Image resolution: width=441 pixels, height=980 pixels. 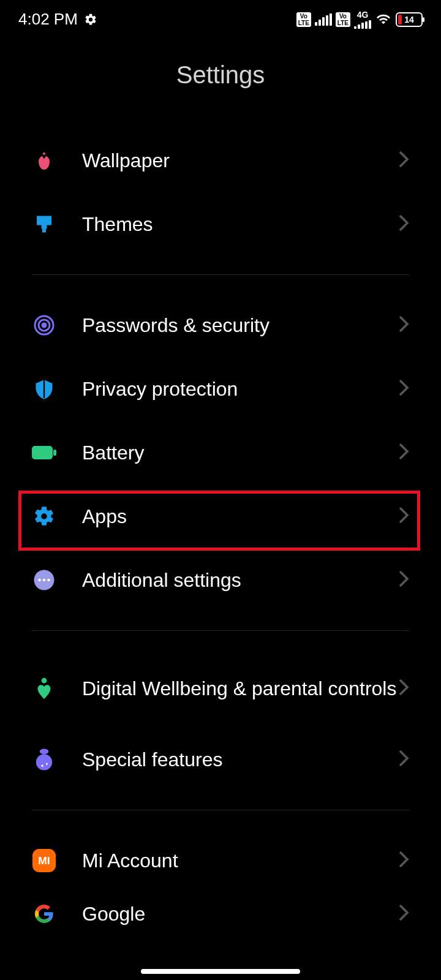 What do you see at coordinates (221, 389) in the screenshot?
I see `settings-item-privacy-protection: Privacy protection` at bounding box center [221, 389].